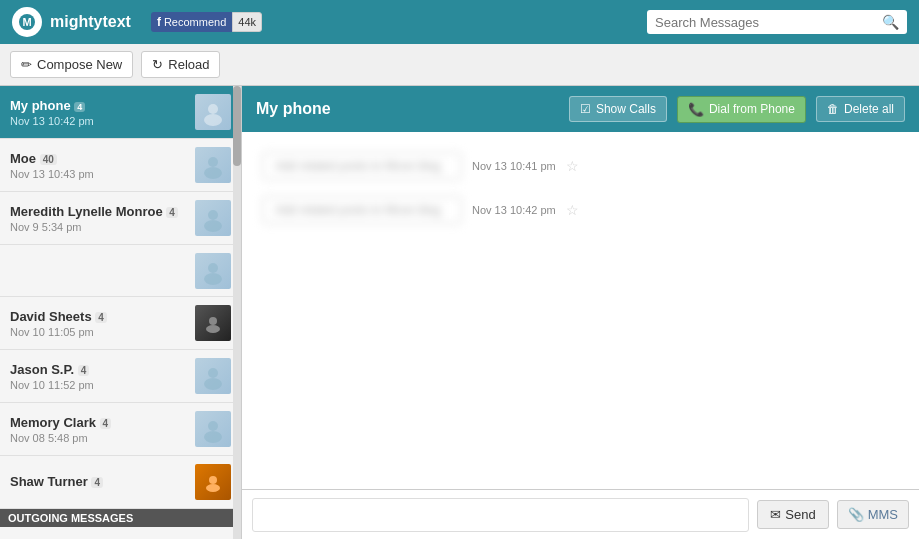 This screenshot has width=919, height=539. What do you see at coordinates (72, 64) in the screenshot?
I see `compose-new-button: ✏ Compose New` at bounding box center [72, 64].